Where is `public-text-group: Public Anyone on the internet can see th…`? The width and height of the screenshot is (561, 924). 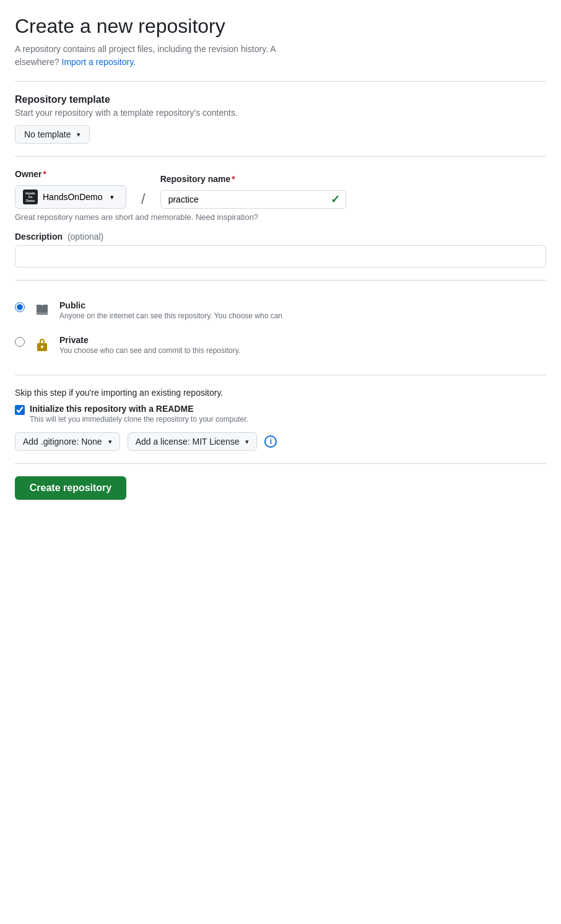 public-text-group: Public Anyone on the internet can see th… is located at coordinates (171, 310).